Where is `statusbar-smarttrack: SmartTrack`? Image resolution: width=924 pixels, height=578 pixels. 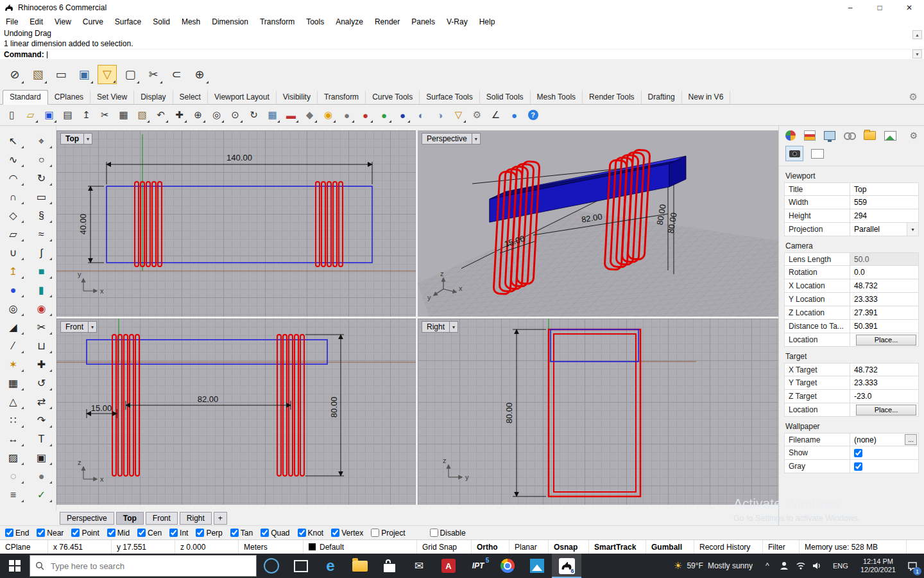 statusbar-smarttrack: SmartTrack is located at coordinates (617, 547).